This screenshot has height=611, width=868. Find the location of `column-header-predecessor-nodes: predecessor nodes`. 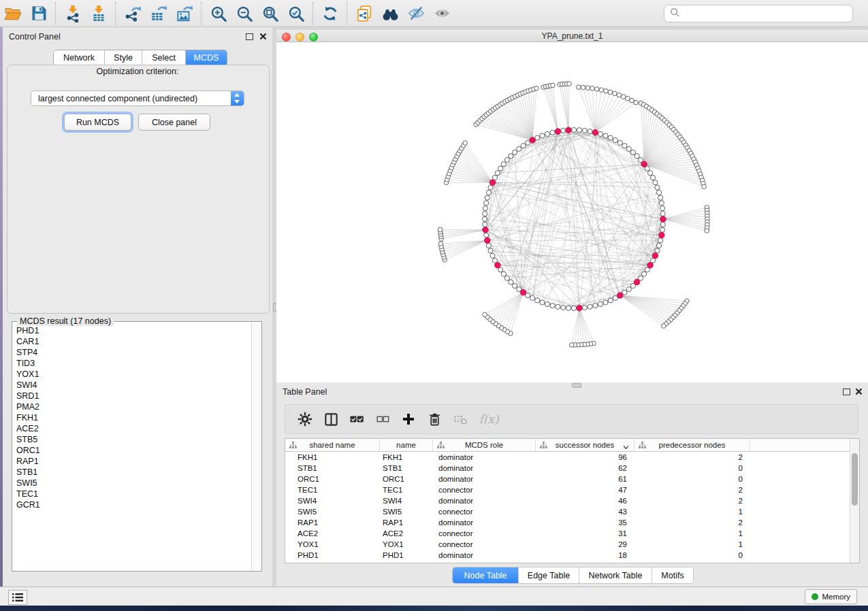

column-header-predecessor-nodes: predecessor nodes is located at coordinates (692, 445).